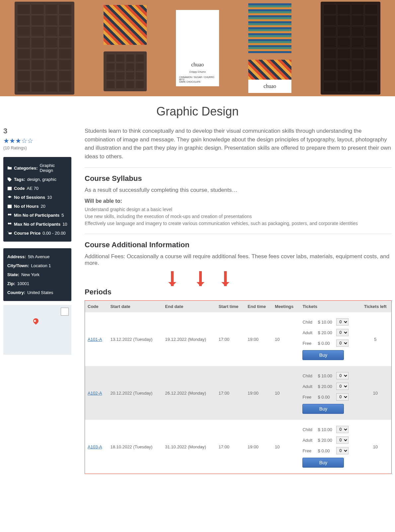 The image size is (395, 532). I want to click on folder-icon, so click(10, 168).